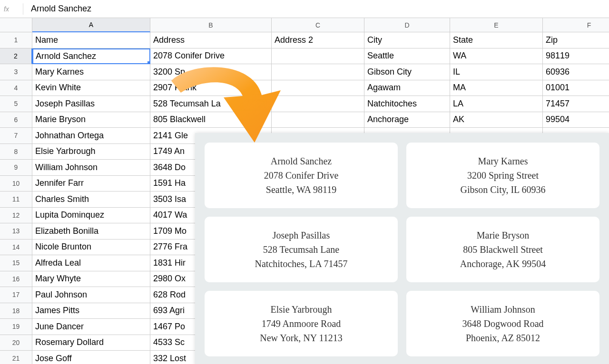  Describe the element at coordinates (91, 104) in the screenshot. I see `cell: Joseph Pasillas` at that location.